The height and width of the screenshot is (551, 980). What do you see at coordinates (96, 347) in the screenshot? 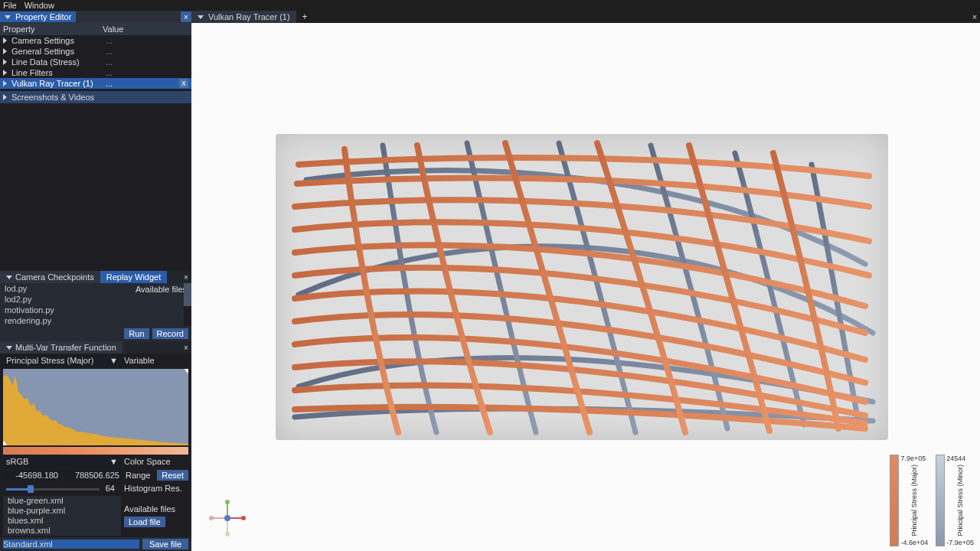
I see `tf-tabbar: Multi-Var Transfer Function ×` at bounding box center [96, 347].